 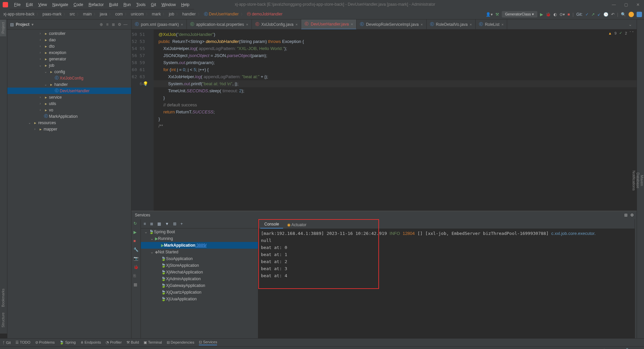 What do you see at coordinates (69, 34) in the screenshot?
I see `tree-item: ›▸controller` at bounding box center [69, 34].